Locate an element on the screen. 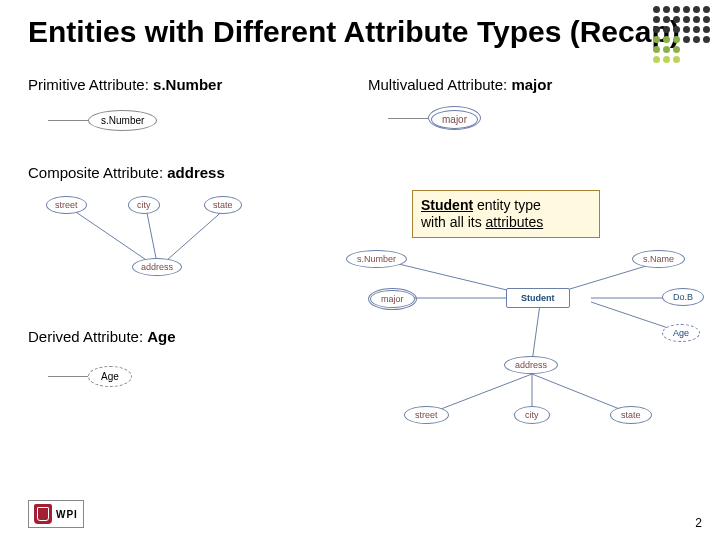  street-attr: street is located at coordinates (426, 415).